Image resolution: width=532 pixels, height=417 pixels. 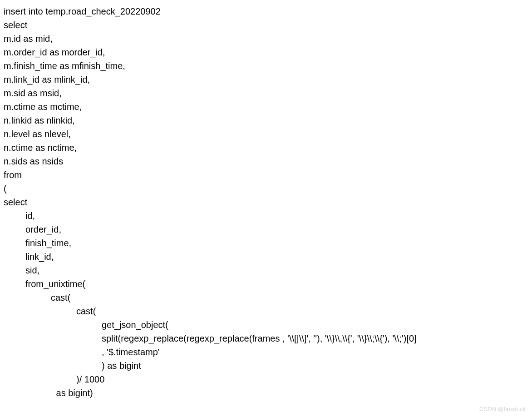 What do you see at coordinates (266, 79) in the screenshot?
I see `code-line: m.link_id as mlink_id,` at bounding box center [266, 79].